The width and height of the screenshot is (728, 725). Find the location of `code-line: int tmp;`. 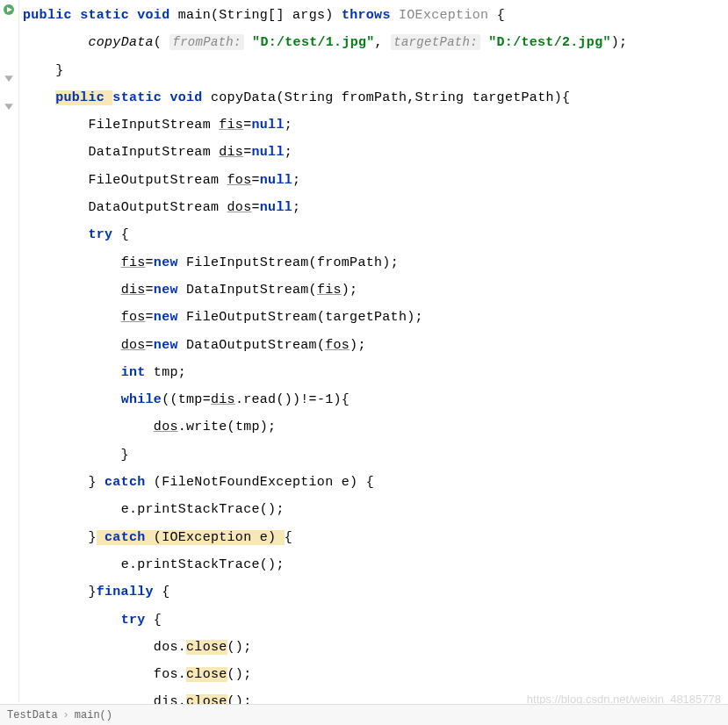

code-line: int tmp; is located at coordinates (374, 372).